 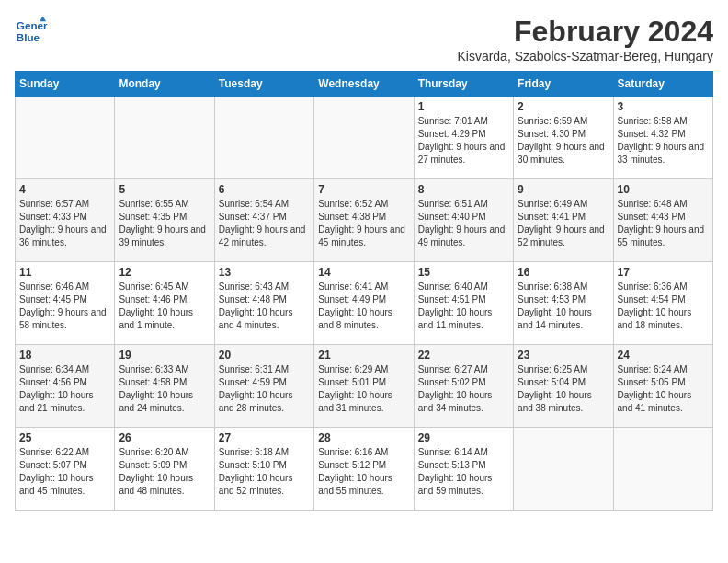 What do you see at coordinates (664, 224) in the screenshot?
I see `day-info: Sunrise: 6:48 AM Sunset: 4:43 PM Dayligh…` at bounding box center [664, 224].